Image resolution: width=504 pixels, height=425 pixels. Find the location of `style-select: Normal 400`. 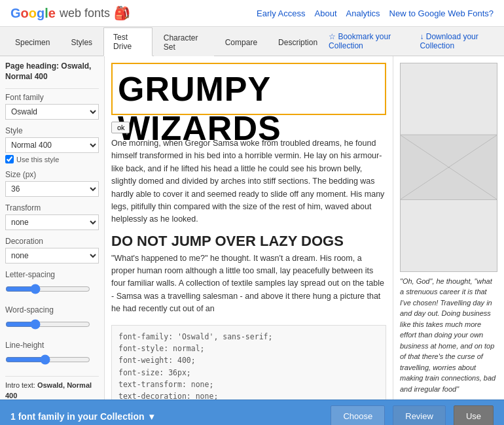

style-select: Normal 400 is located at coordinates (52, 145).